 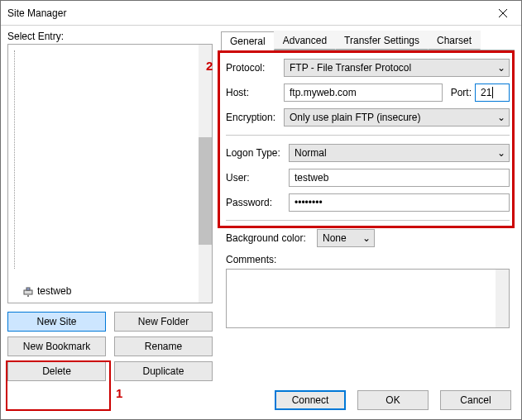 I want to click on tree-item-label: testweb, so click(x=55, y=291).